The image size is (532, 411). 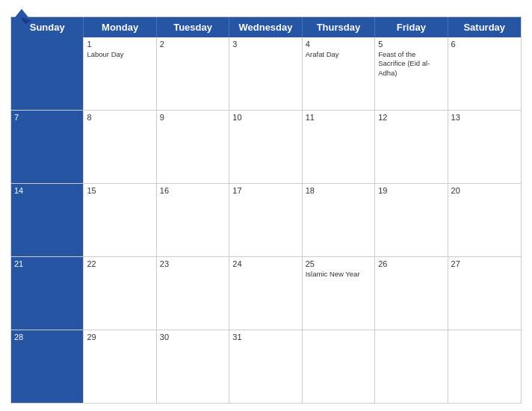 What do you see at coordinates (266, 366) in the screenshot?
I see `day-cell-5-4: 31` at bounding box center [266, 366].